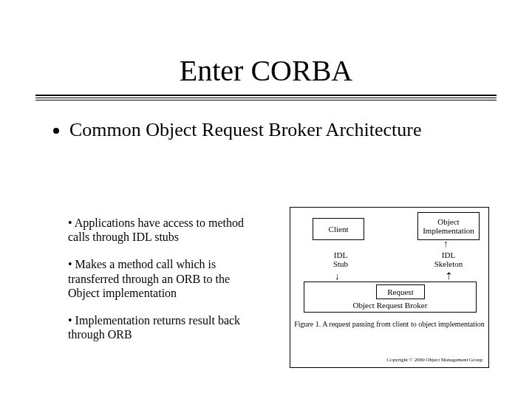 The height and width of the screenshot is (399, 532). What do you see at coordinates (341, 259) in the screenshot?
I see `diagram-idl-stub-label: IDL Stub` at bounding box center [341, 259].